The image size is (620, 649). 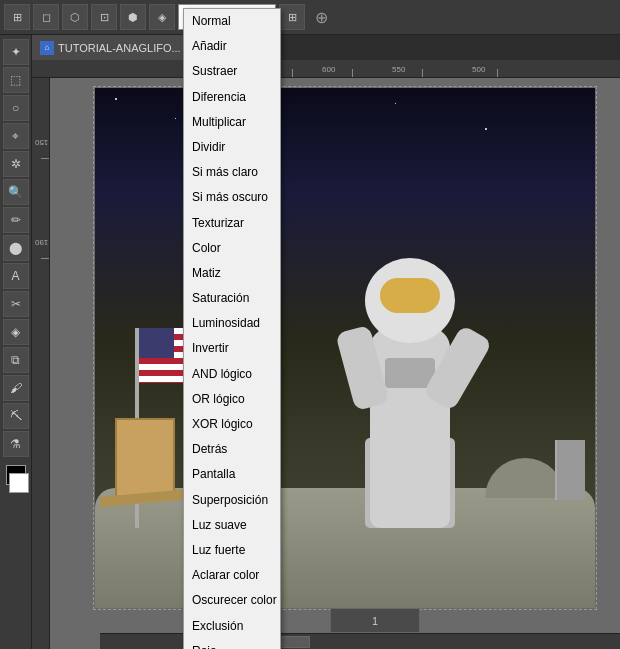 What do you see at coordinates (232, 526) in the screenshot?
I see `blend-mode-item-luz-suave: Luz suave` at bounding box center [232, 526].